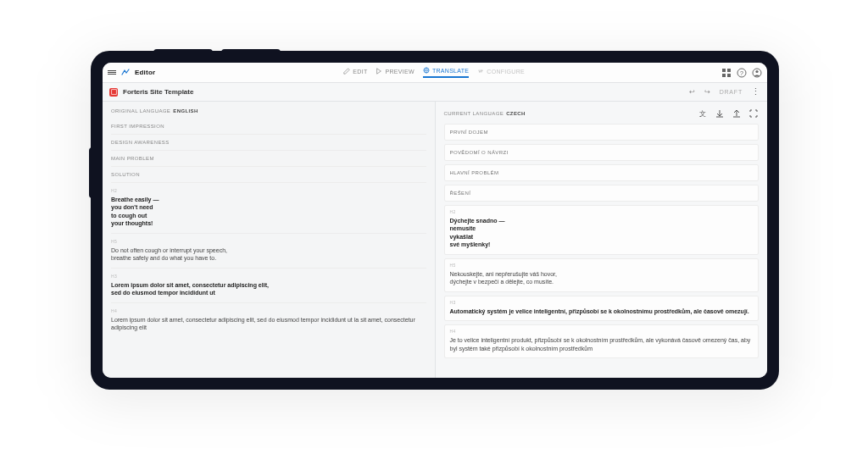  I want to click on lang-label: ORIGINAL LANGUAGE, so click(141, 111).